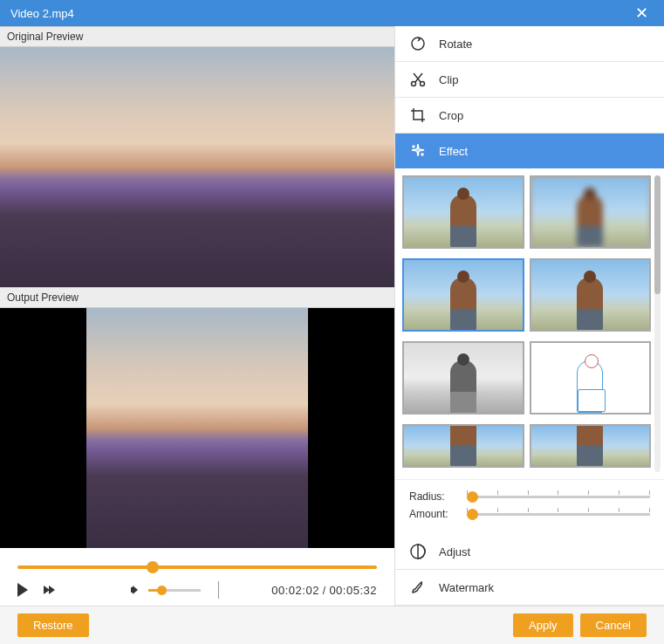 This screenshot has width=664, height=644. Describe the element at coordinates (530, 151) in the screenshot. I see `menu-effect: Effect` at that location.